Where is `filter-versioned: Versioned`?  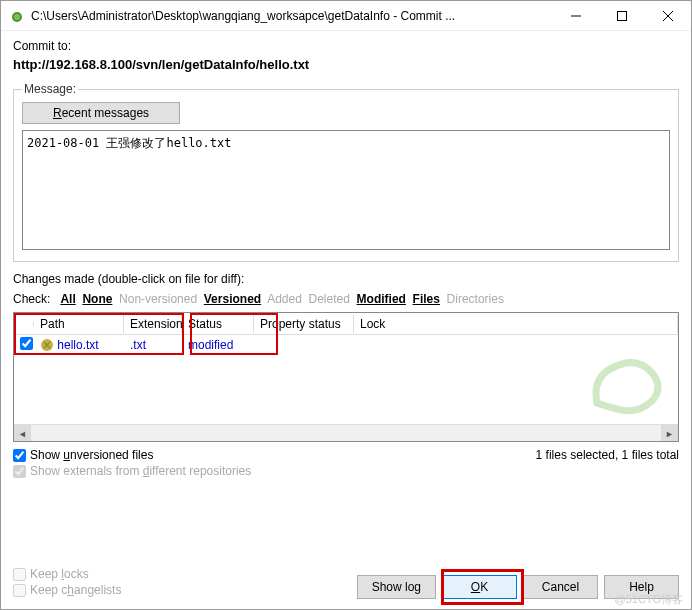
filter-versioned: Versioned is located at coordinates (232, 299).